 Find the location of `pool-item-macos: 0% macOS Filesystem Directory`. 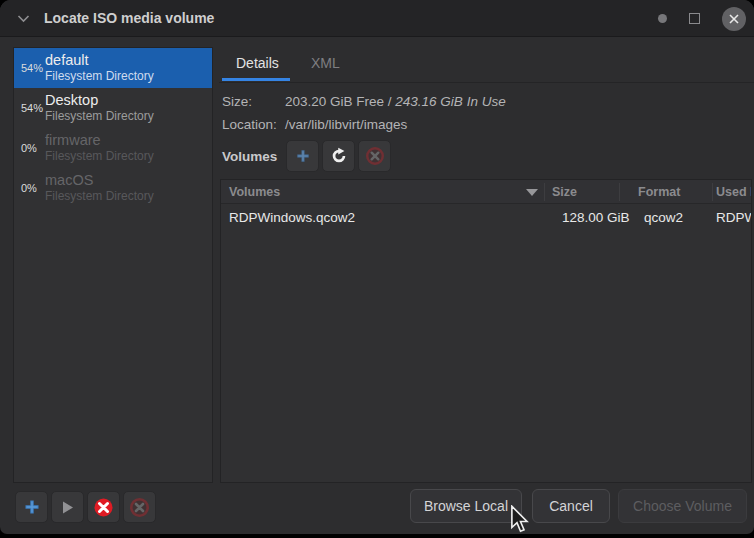

pool-item-macos: 0% macOS Filesystem Directory is located at coordinates (113, 188).